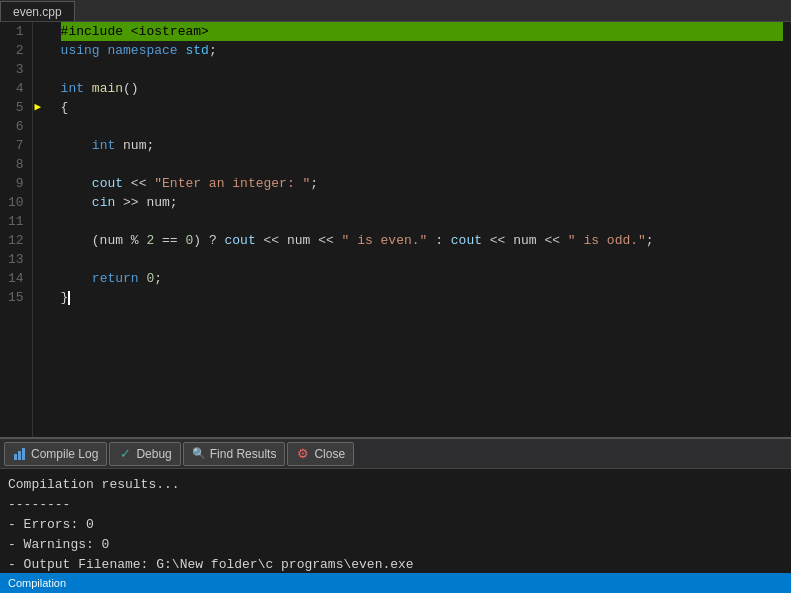 This screenshot has width=791, height=593. What do you see at coordinates (56, 454) in the screenshot?
I see `compile-log-button: Compile Log` at bounding box center [56, 454].